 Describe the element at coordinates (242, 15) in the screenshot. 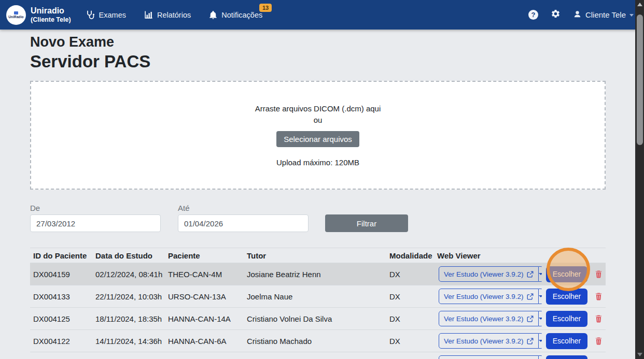

I see `nav-label-notificacoes: Notificações` at that location.